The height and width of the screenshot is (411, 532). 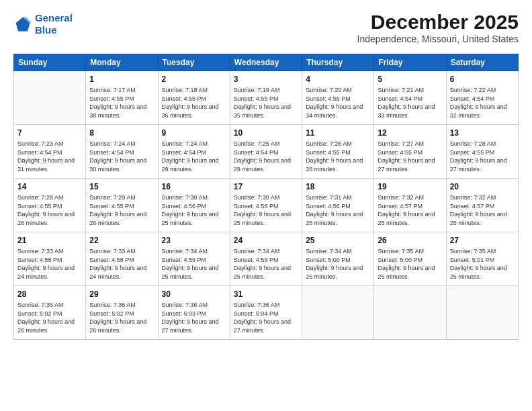 What do you see at coordinates (194, 318) in the screenshot?
I see `day-info: Sunrise: 7:36 AM Sunset: 5:03 PM Dayligh…` at bounding box center [194, 318].